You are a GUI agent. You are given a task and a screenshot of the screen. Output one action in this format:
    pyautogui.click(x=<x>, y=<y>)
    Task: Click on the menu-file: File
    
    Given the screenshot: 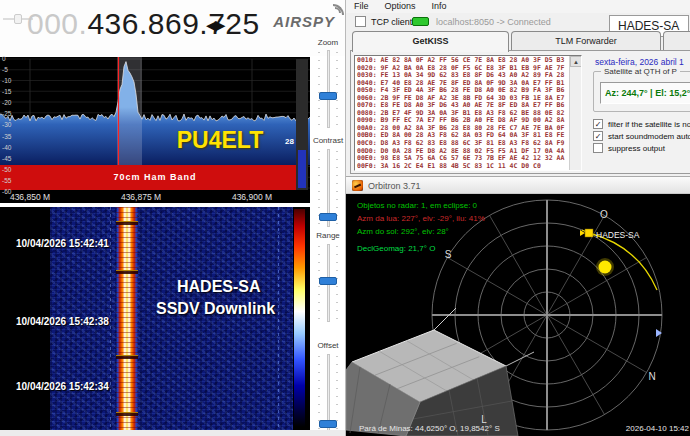 What is the action you would take?
    pyautogui.click(x=362, y=6)
    